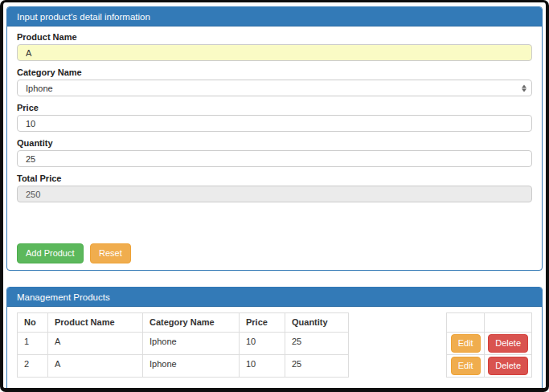 This screenshot has height=392, width=549. Describe the element at coordinates (183, 366) in the screenshot. I see `table-row: 2 A Iphone 10 25` at that location.